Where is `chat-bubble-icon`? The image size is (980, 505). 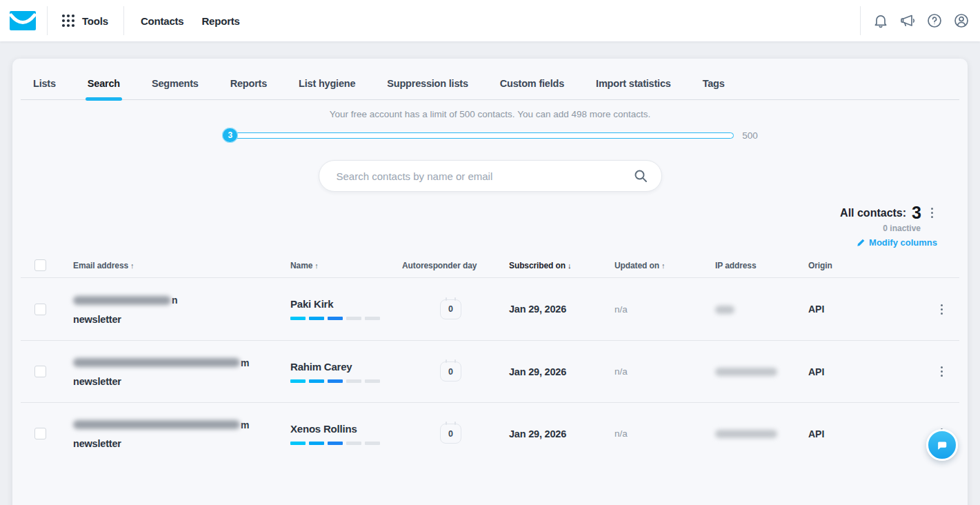 chat-bubble-icon is located at coordinates (942, 445).